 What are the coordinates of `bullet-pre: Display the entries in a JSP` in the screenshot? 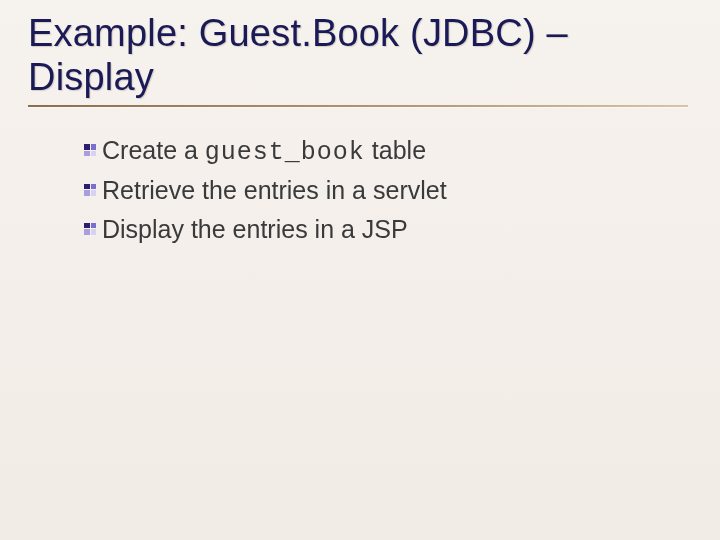 It's located at (255, 229).